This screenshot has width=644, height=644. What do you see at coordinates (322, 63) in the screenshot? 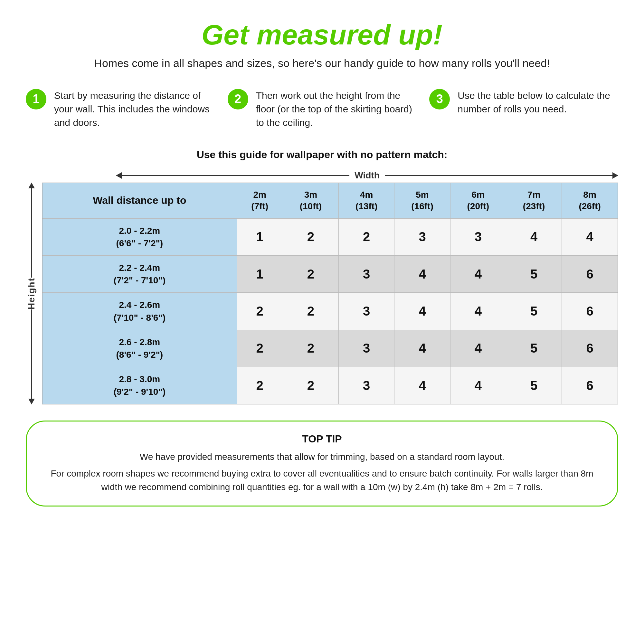
I see `subtitle: Homes come in all shapes and sizes, so h…` at bounding box center [322, 63].